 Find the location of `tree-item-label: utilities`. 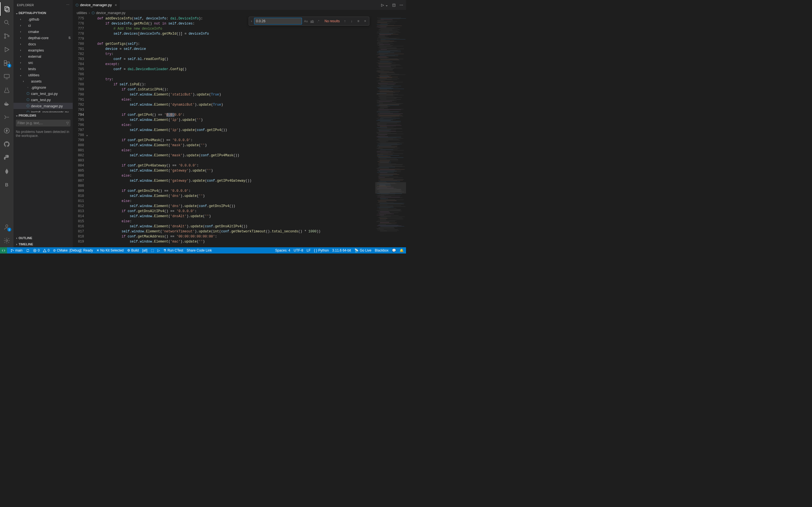

tree-item-label: utilities is located at coordinates (34, 75).